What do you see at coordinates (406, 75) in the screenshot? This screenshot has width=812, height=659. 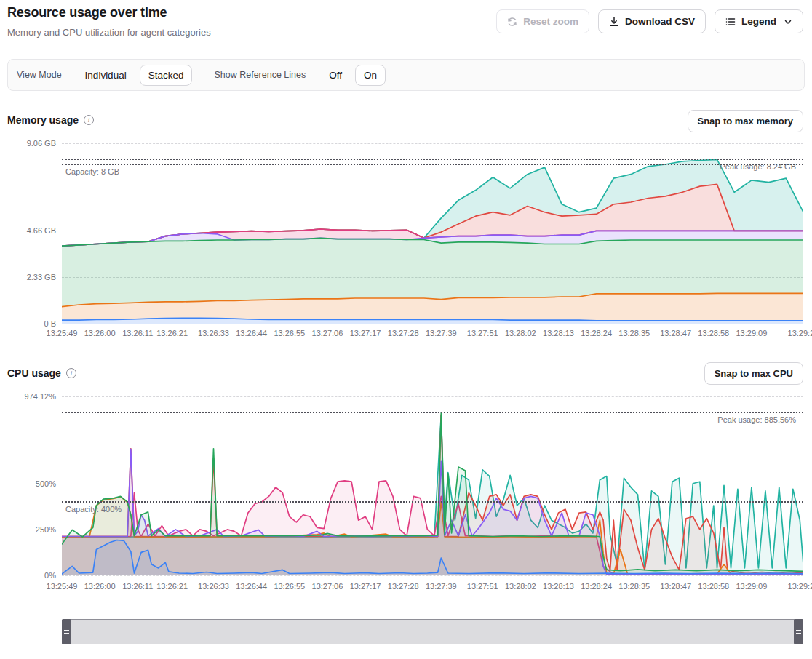 I see `controls-bar: View Mode Individual Stacked Show Refere…` at bounding box center [406, 75].